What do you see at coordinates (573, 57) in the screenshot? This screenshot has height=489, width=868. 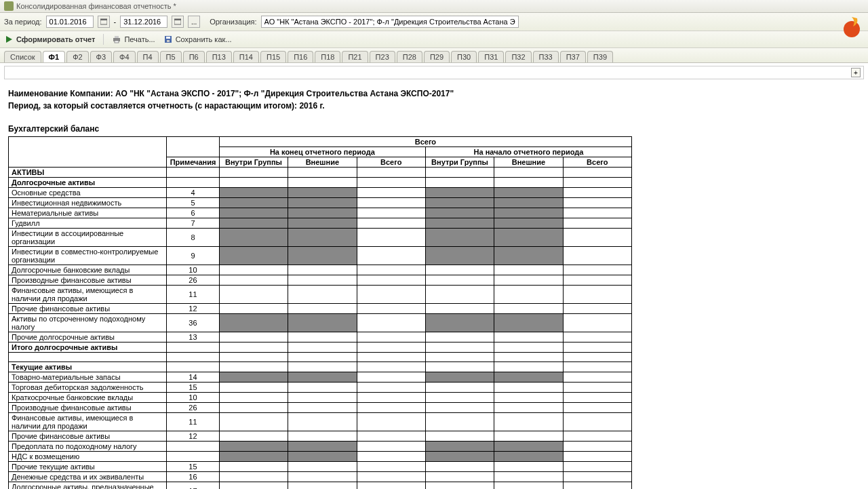 I see `tab-П37: П37` at bounding box center [573, 57].